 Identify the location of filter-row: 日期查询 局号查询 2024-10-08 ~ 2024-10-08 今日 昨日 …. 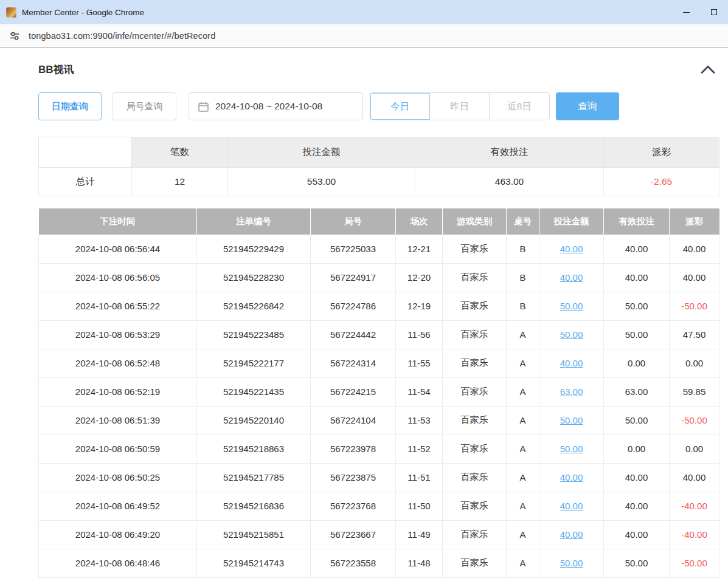
(378, 106).